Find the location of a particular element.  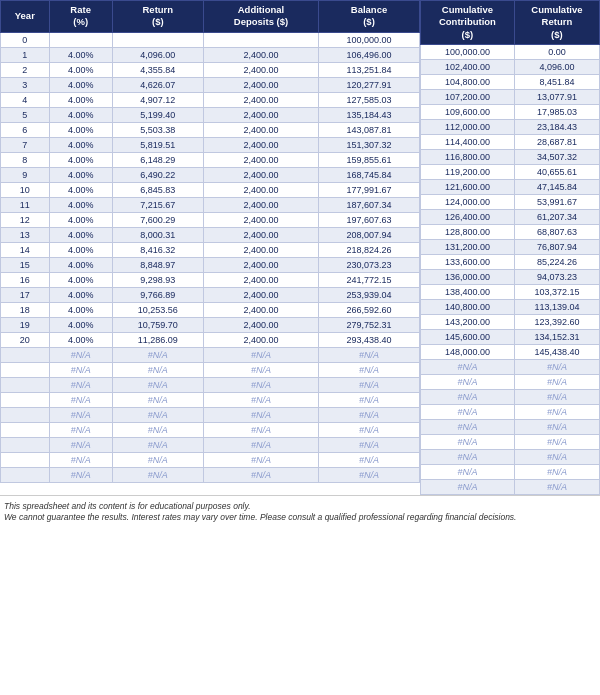

cumReturn-cell: 68,807.63 is located at coordinates (556, 232).